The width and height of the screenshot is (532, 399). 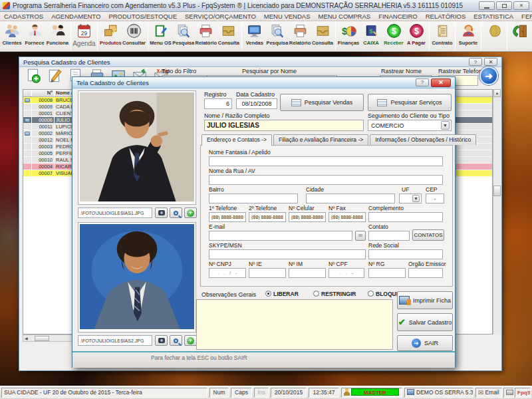 What do you see at coordinates (35, 37) in the screenshot?
I see `toolbar-button-fornecedor: Fornece` at bounding box center [35, 37].